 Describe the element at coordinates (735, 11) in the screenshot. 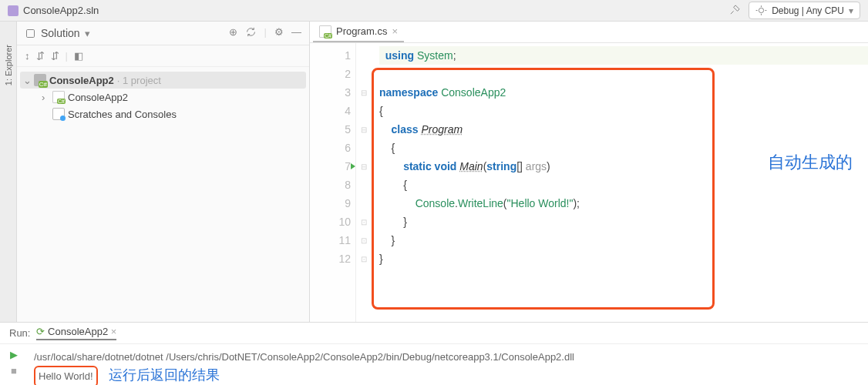

I see `hammer-icon` at that location.